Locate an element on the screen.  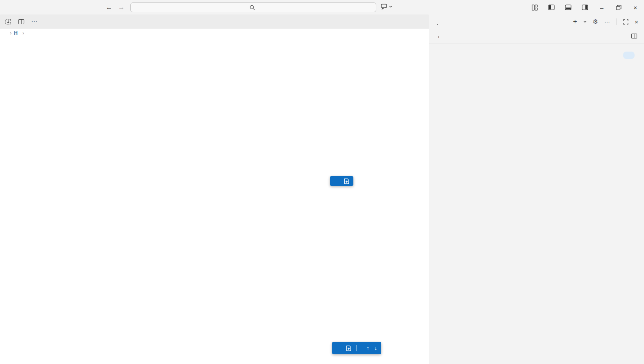
open-in-editor-icon is located at coordinates (634, 36).